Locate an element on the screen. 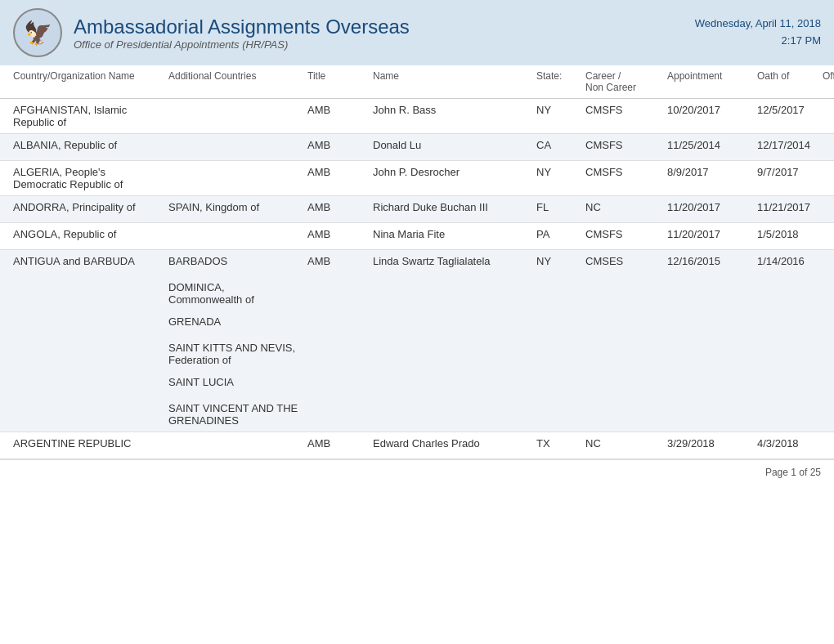  table-row: ANGOLA, Republic ofAMBNina Maria FitePAC… is located at coordinates (417, 236).